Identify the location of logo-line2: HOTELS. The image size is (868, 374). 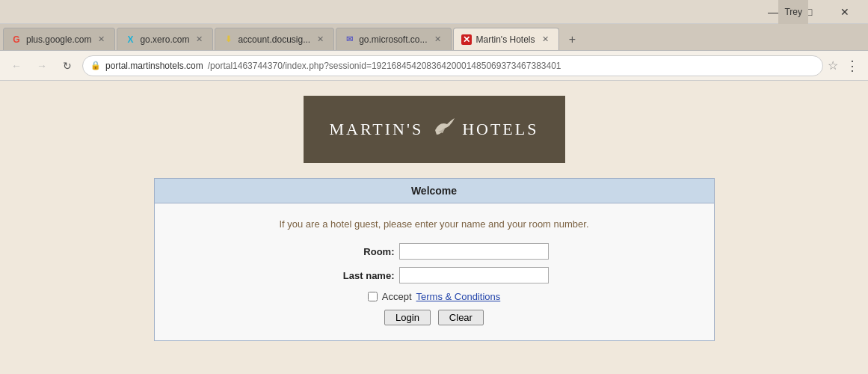
(500, 129).